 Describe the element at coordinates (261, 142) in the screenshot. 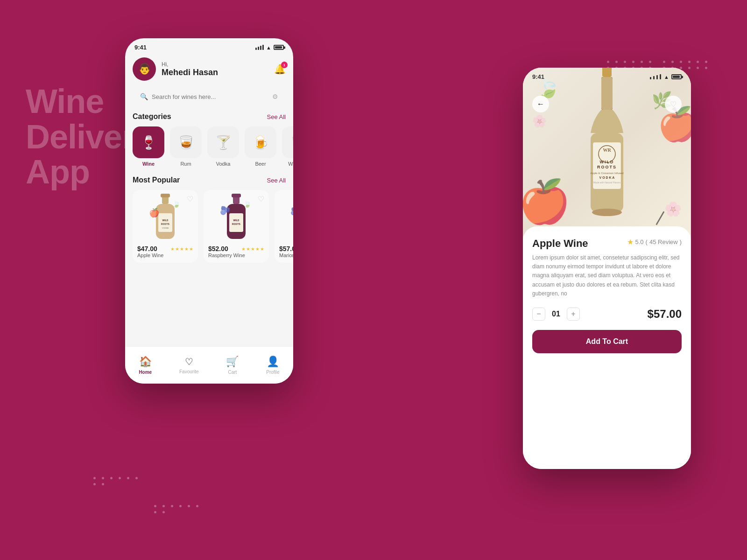

I see `category-beer-icon: 🍺` at that location.